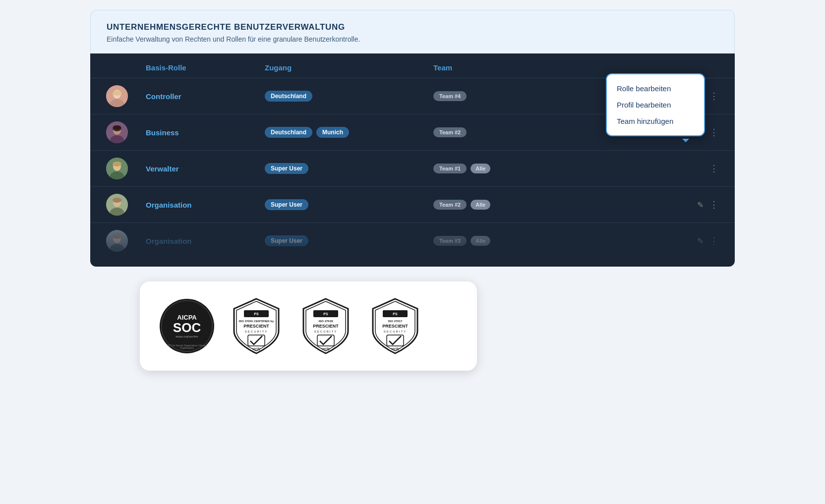 This screenshot has height=504, width=825. What do you see at coordinates (655, 105) in the screenshot?
I see `menu-item-edit-profile: Profil bearbeiten` at bounding box center [655, 105].